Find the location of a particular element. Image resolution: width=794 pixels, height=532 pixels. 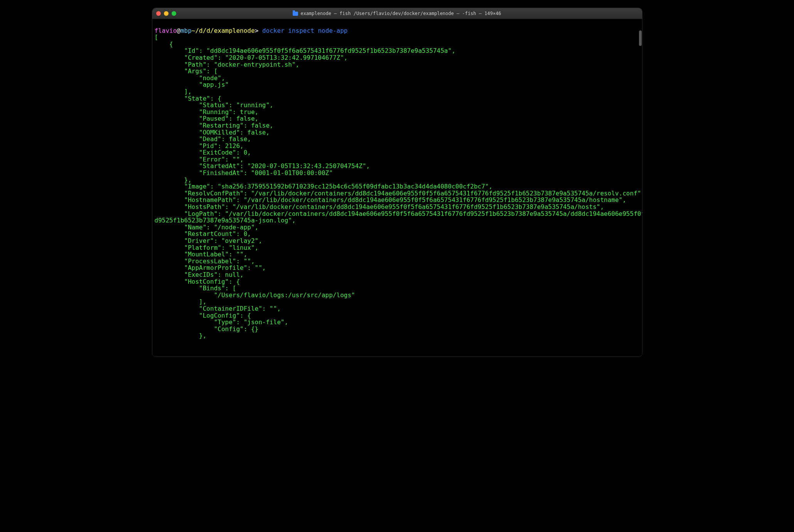

json-line: "Restarting": false, is located at coordinates (214, 126).